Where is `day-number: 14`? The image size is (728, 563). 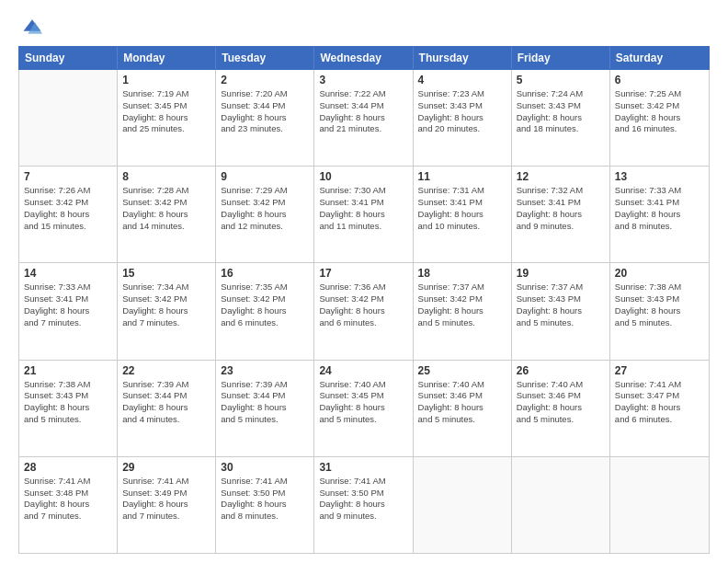
day-number: 14 is located at coordinates (68, 273).